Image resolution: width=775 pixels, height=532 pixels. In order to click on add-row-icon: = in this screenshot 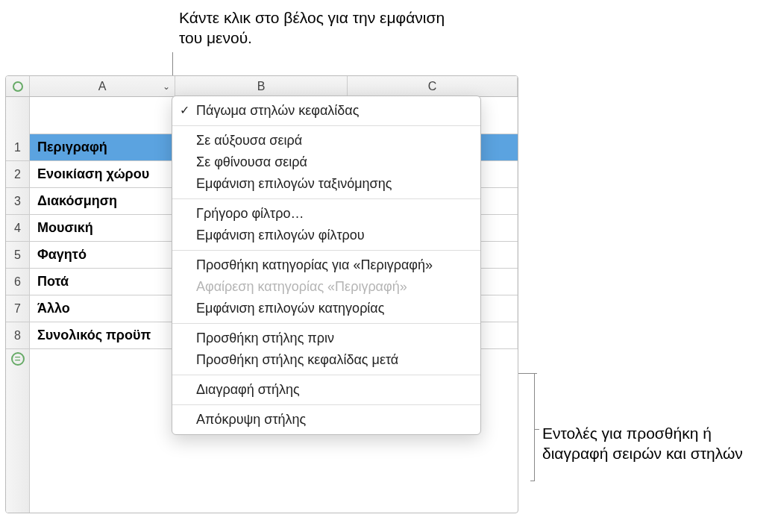, I will do `click(18, 359)`.